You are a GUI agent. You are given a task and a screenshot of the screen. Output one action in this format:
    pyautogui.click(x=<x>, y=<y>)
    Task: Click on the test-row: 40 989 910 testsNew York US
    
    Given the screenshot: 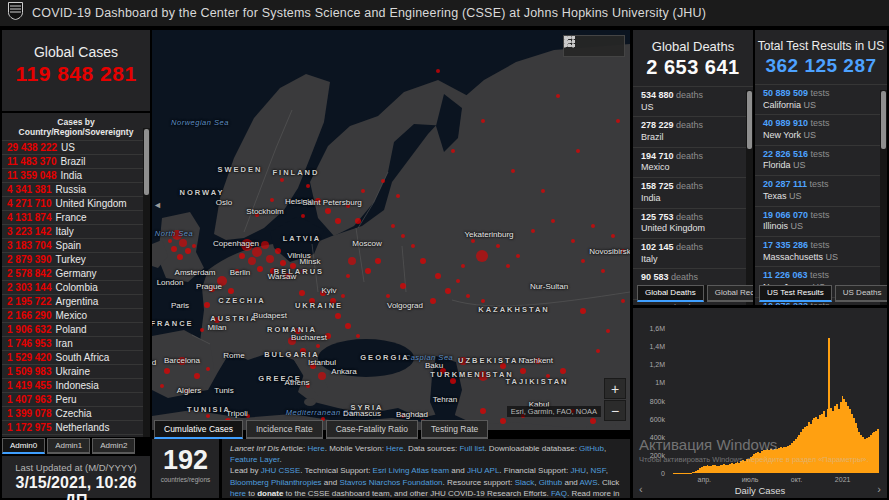 What is the action you would take?
    pyautogui.click(x=821, y=129)
    